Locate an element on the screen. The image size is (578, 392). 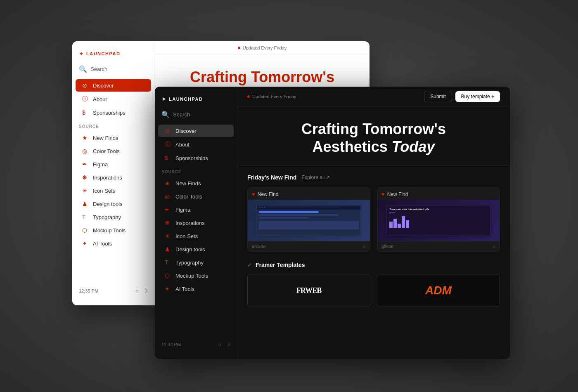
dark-badge-dot is located at coordinates (249, 97).